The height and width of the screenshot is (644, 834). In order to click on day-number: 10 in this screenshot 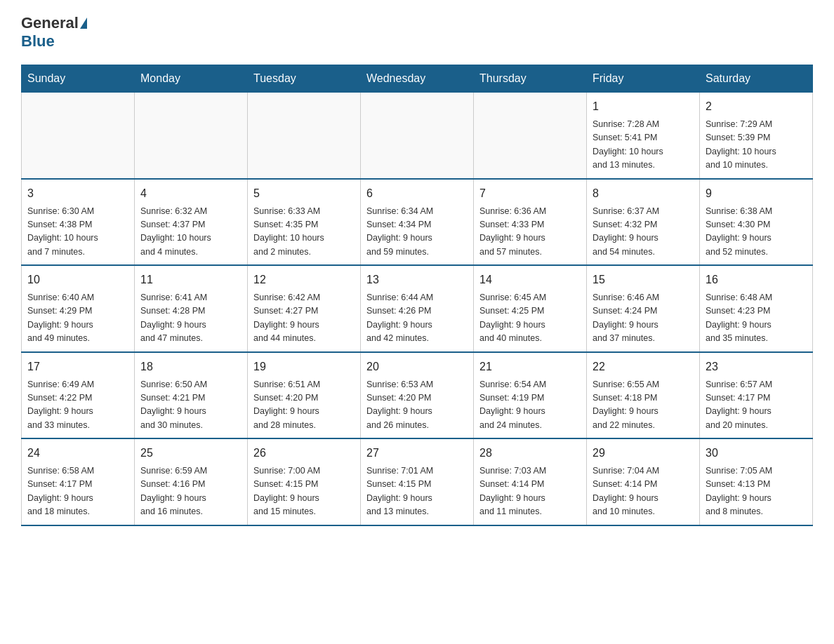, I will do `click(78, 280)`.